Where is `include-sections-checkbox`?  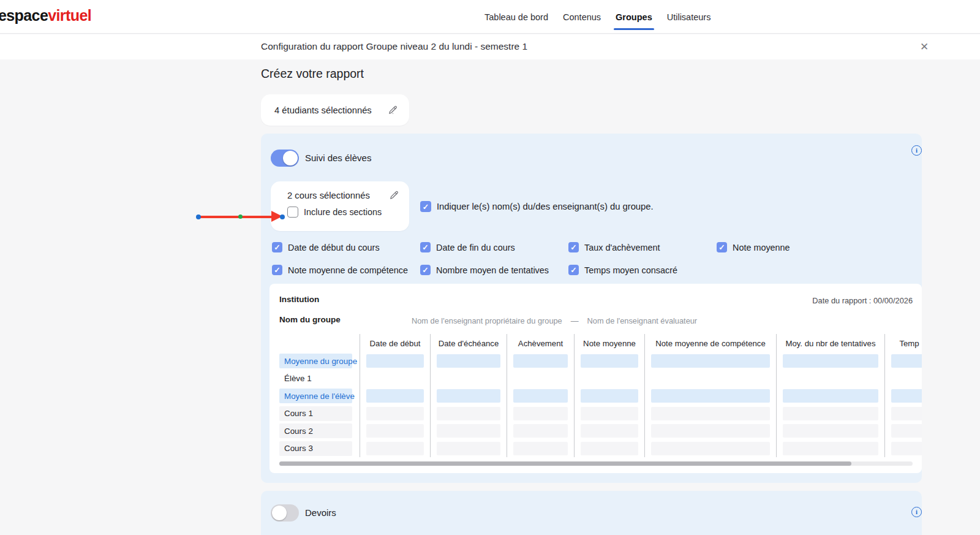 include-sections-checkbox is located at coordinates (293, 212).